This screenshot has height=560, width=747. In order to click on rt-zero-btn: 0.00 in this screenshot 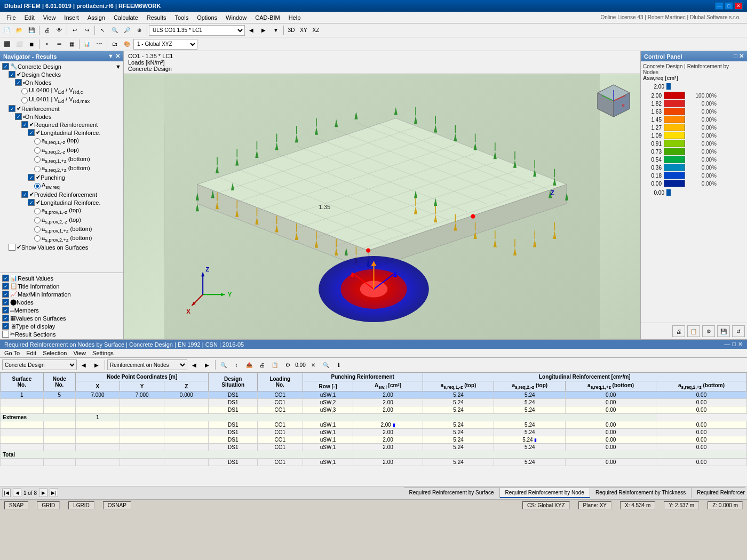, I will do `click(300, 365)`.